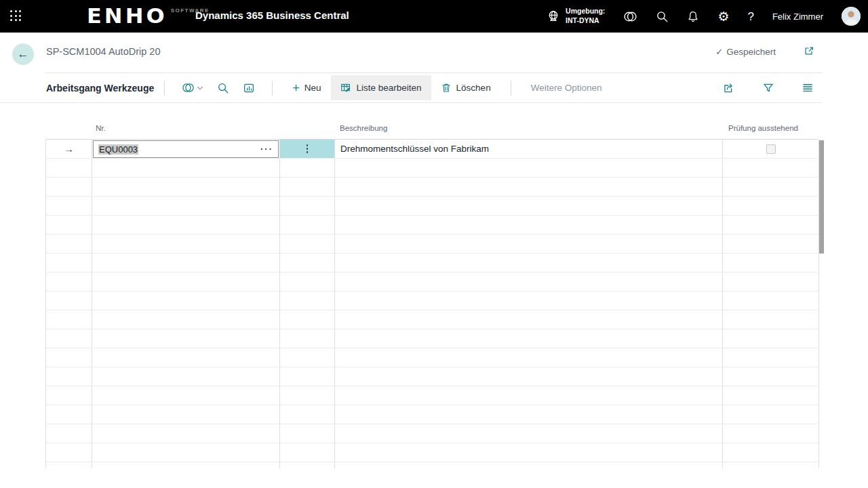 This screenshot has width=868, height=488. What do you see at coordinates (186, 149) in the screenshot?
I see `nr-input: EQU0003 ···` at bounding box center [186, 149].